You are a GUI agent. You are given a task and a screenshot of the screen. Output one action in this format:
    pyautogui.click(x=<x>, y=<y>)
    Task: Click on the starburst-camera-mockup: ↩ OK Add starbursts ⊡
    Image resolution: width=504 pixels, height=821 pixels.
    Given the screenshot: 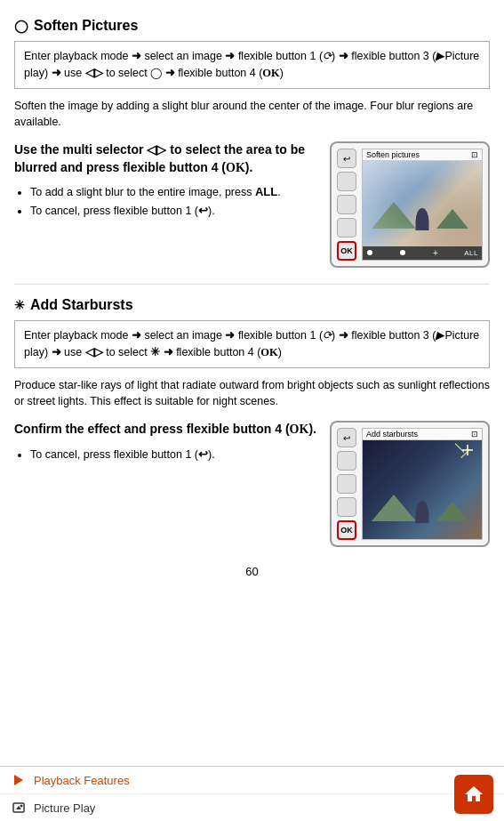 What is the action you would take?
    pyautogui.click(x=410, y=484)
    